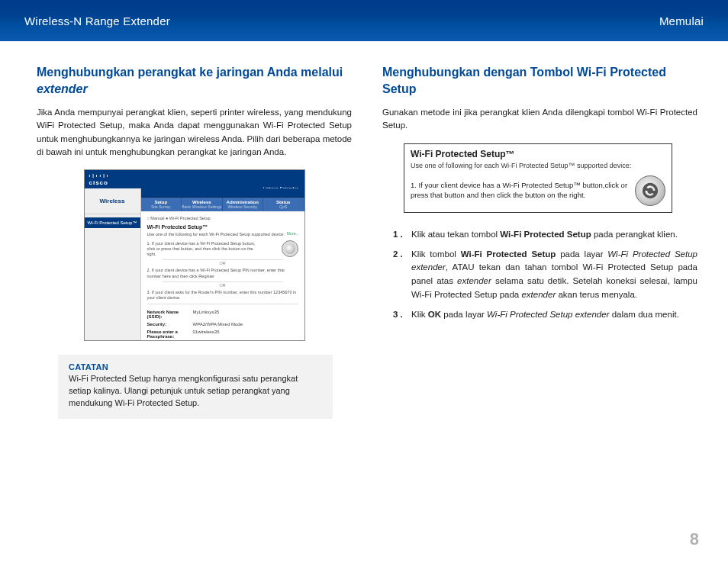 The image size is (728, 563). Describe the element at coordinates (113, 223) in the screenshot. I see `sidebar-tab: Wi-Fi Protected Setup™` at that location.